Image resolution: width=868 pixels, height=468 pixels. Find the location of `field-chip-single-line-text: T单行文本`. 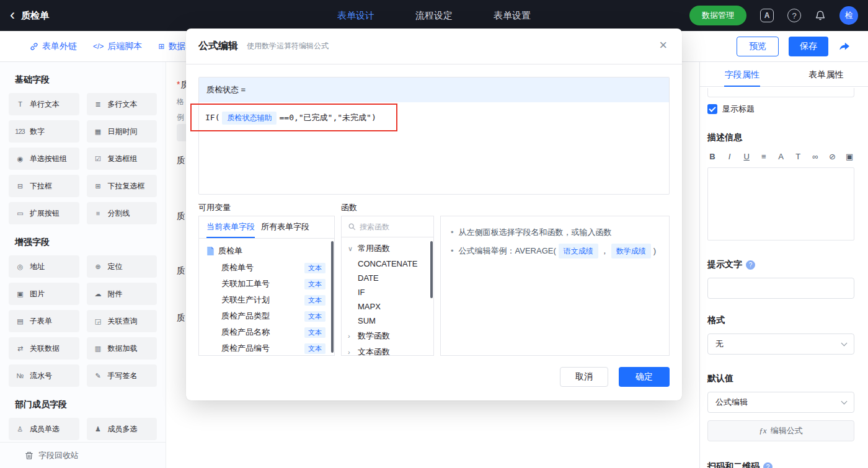

field-chip-single-line-text: T单行文本 is located at coordinates (44, 104).